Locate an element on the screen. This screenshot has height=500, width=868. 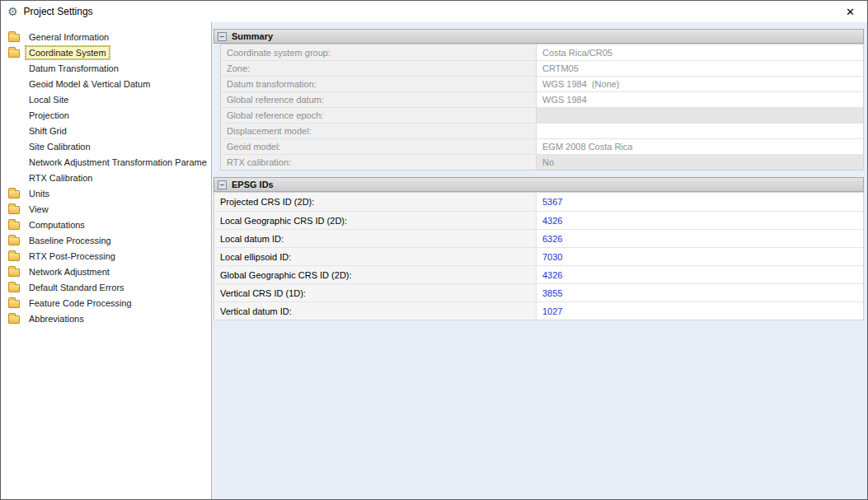
tree-item-label: Geoid Model & Vertical Datum is located at coordinates (89, 84).